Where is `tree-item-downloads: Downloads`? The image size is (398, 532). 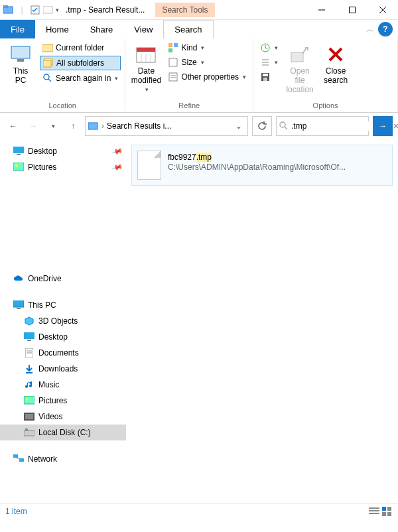 tree-item-downloads: Downloads is located at coordinates (63, 369).